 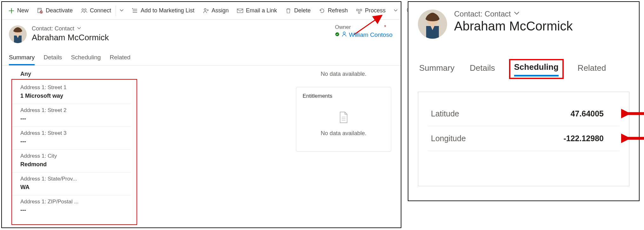 What do you see at coordinates (135, 11) in the screenshot?
I see `marketing-list-icon` at bounding box center [135, 11].